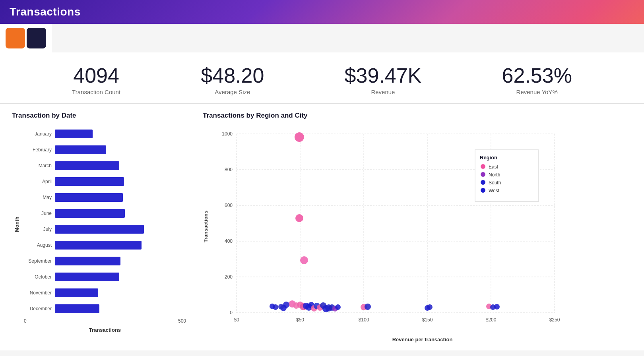 Image resolution: width=644 pixels, height=356 pixels. What do you see at coordinates (105, 182) in the screenshot?
I see `bar-row: April` at bounding box center [105, 182].